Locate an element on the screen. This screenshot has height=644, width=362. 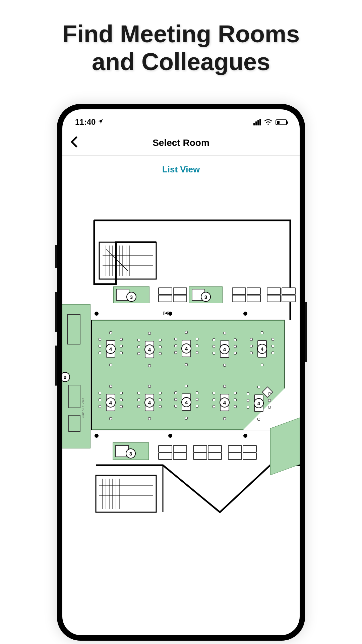
headline-line-1: Find Meeting Rooms is located at coordinates (181, 34).